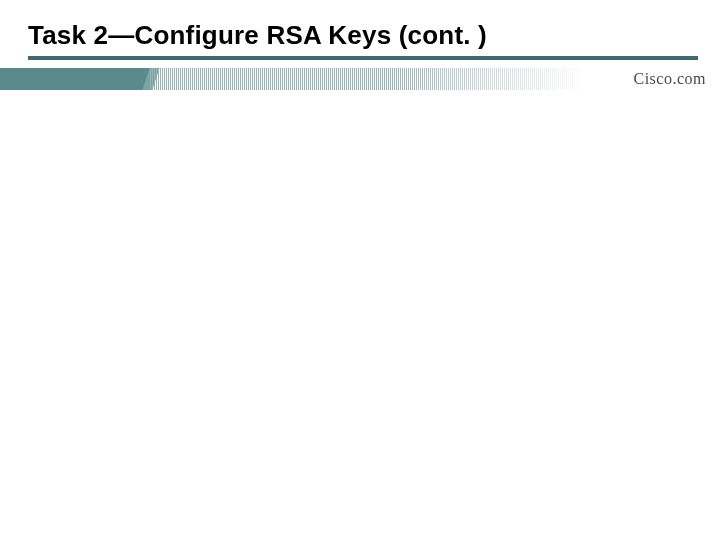 The image size is (720, 540). I want to click on header-divider: Cisco.com, so click(360, 79).